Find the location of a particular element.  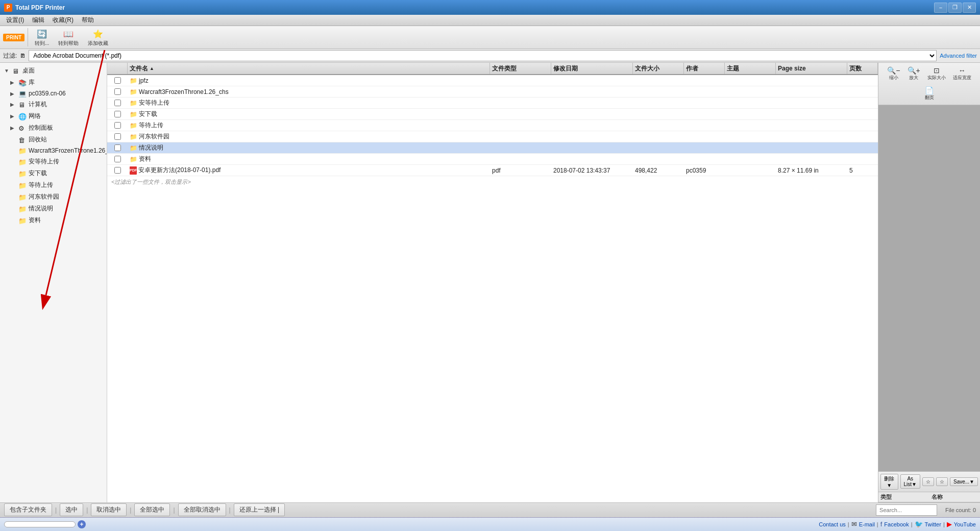

minimize-button: − is located at coordinates (941, 8).